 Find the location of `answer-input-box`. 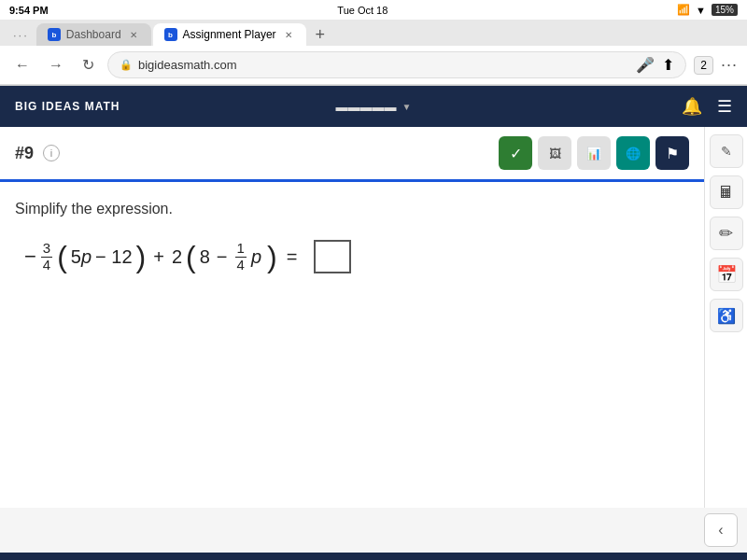

answer-input-box is located at coordinates (332, 257).